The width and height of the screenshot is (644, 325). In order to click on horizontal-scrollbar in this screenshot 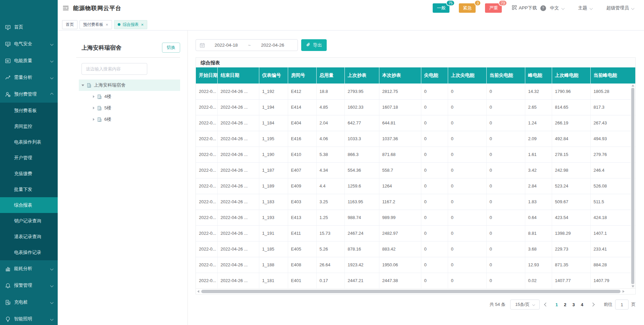, I will do `click(416, 291)`.